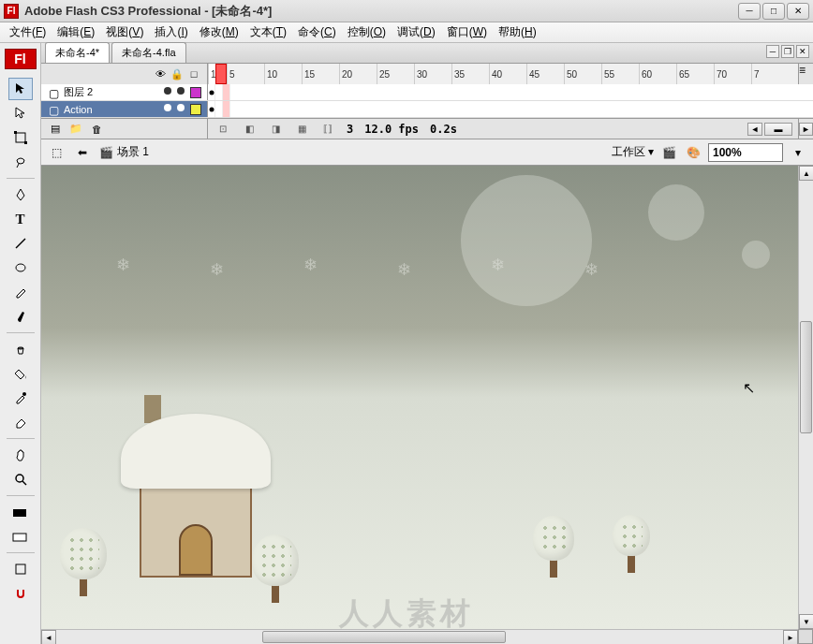 This screenshot has width=813, height=644. Describe the element at coordinates (124, 152) in the screenshot. I see `scene-label: 🎬 场景 1` at that location.